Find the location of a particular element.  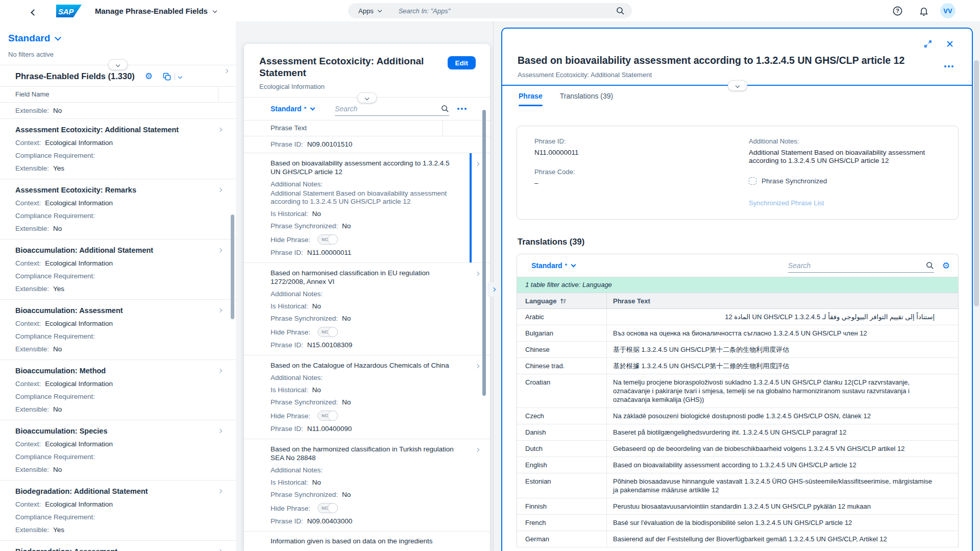

translations-search-input: Search is located at coordinates (861, 266).